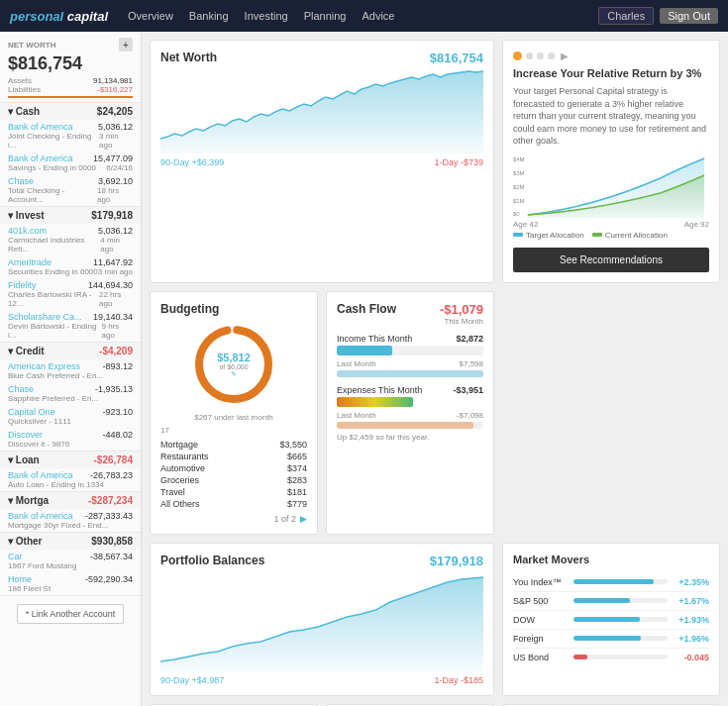 The width and height of the screenshot is (728, 706). What do you see at coordinates (115, 111) in the screenshot?
I see `section-cash-total: $24,205` at bounding box center [115, 111].